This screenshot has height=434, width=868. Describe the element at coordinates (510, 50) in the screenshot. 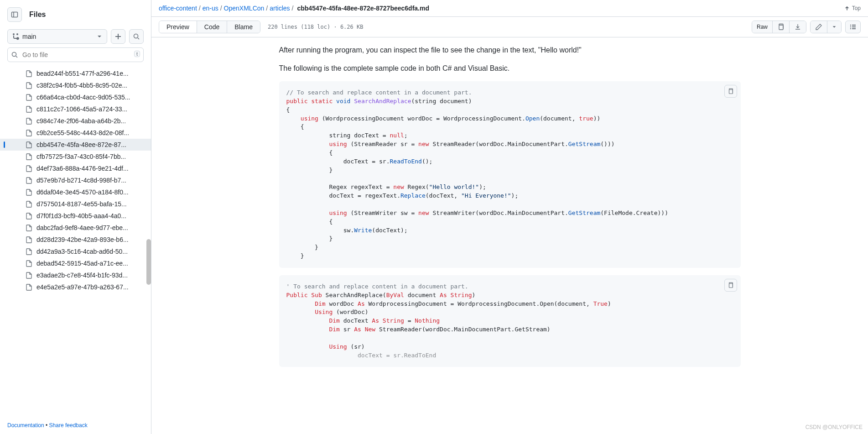

I see `paragraph: After running the program, you can inspe…` at that location.